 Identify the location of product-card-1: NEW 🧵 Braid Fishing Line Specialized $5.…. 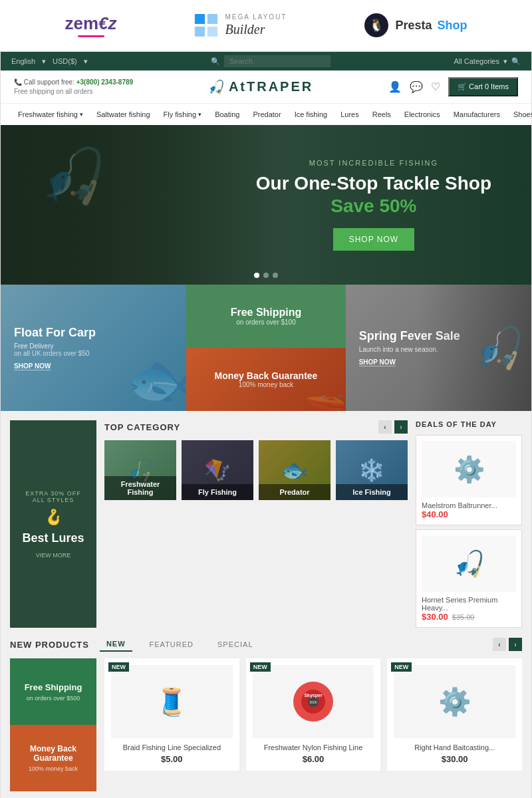
(172, 714).